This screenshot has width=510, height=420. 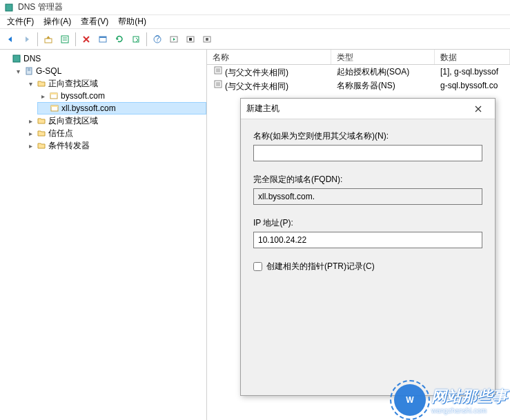 I want to click on window-titlebar: DNS 管理器, so click(x=255, y=8).